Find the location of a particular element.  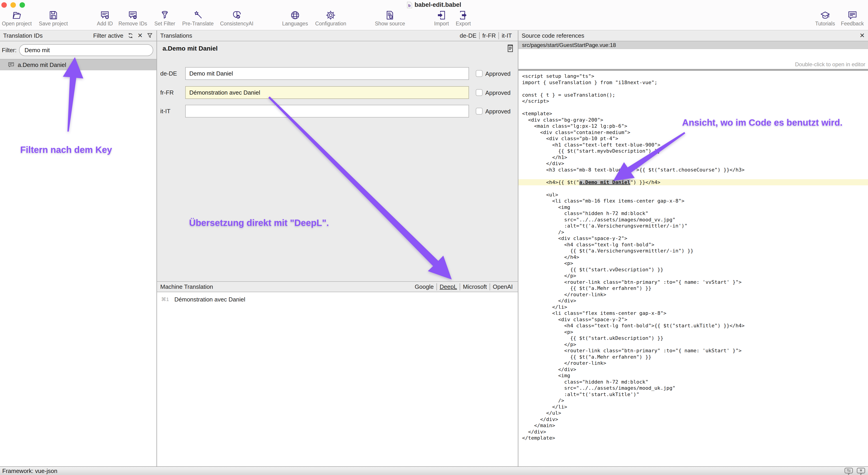

translation-input-de-de is located at coordinates (327, 73).